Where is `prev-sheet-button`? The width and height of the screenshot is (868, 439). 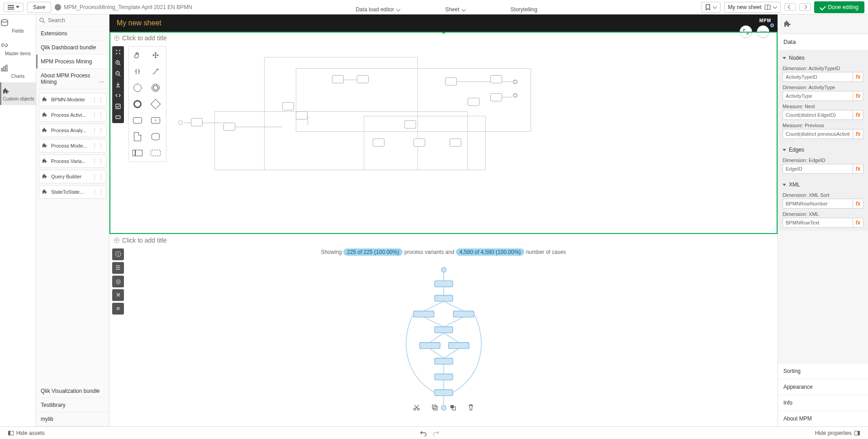 prev-sheet-button is located at coordinates (790, 7).